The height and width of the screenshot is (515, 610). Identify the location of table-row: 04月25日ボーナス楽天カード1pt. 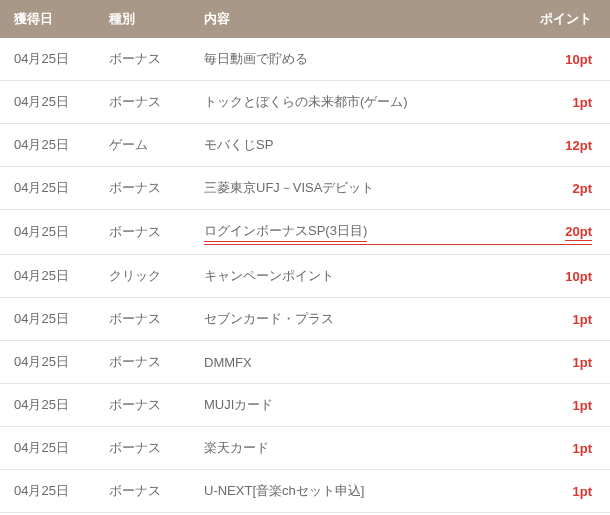
(305, 448).